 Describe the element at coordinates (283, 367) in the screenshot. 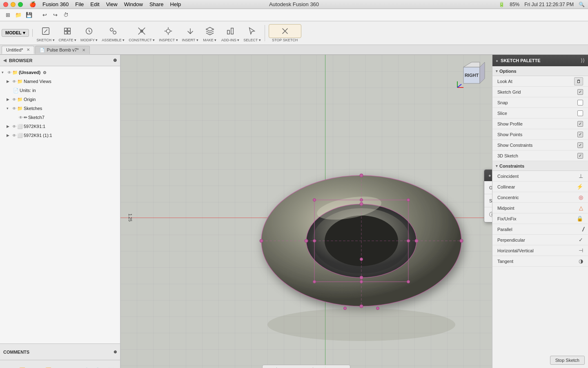

I see `orbit-btn: 🖐` at that location.